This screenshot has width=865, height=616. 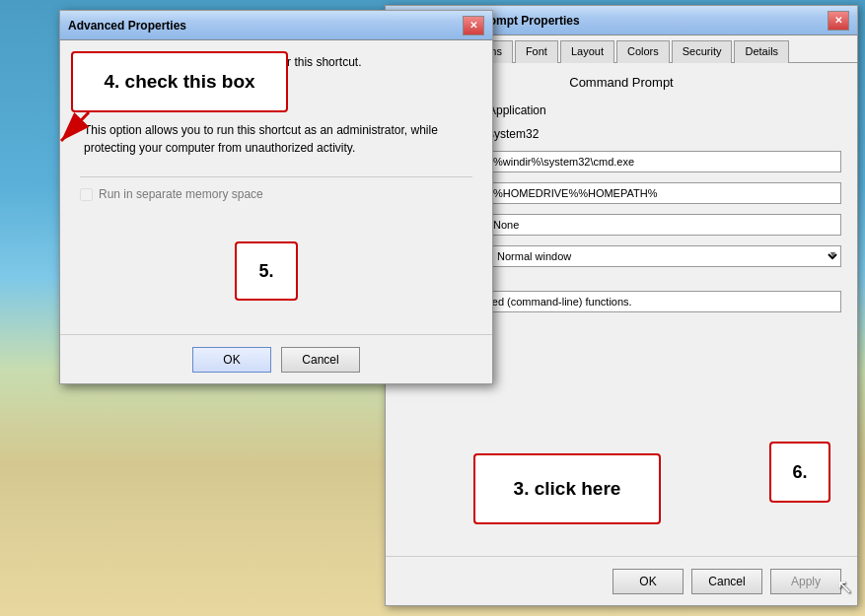 I want to click on step4-annotation: 4. check this box, so click(x=180, y=82).